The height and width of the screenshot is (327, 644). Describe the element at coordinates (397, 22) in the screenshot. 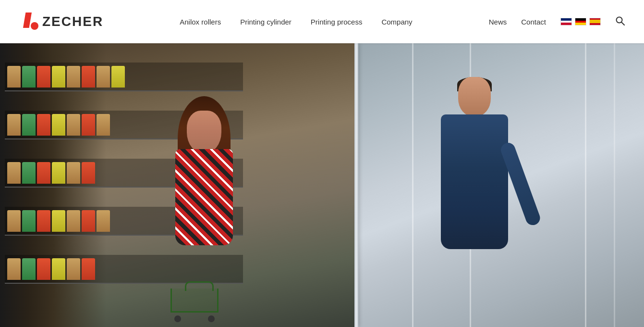

I see `nav-company: Company` at that location.